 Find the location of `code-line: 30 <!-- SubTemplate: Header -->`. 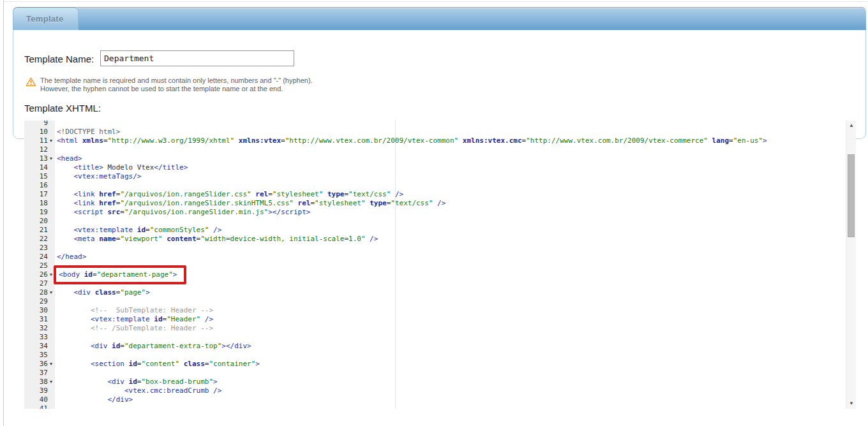

code-line: 30 <!-- SubTemplate: Header --> is located at coordinates (435, 311).